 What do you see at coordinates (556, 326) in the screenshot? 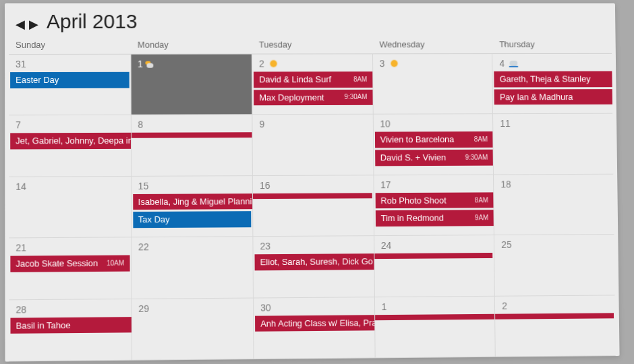
I see `day-cell: 2` at bounding box center [556, 326].